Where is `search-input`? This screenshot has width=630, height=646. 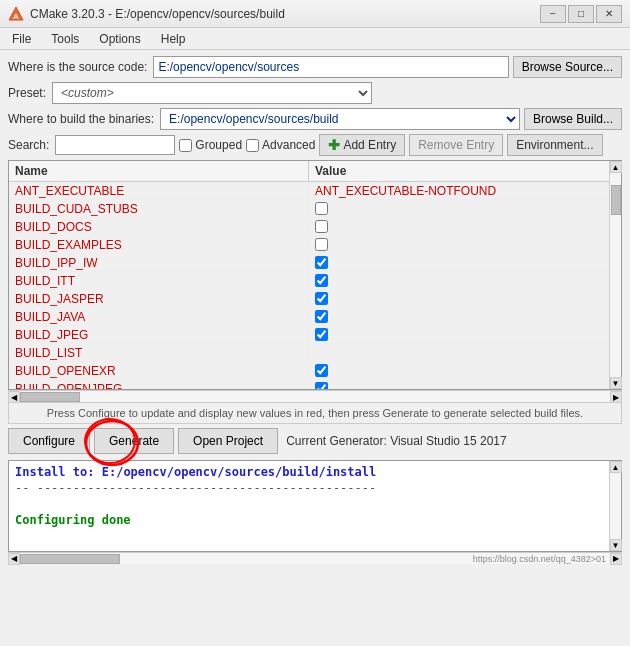 search-input is located at coordinates (115, 145).